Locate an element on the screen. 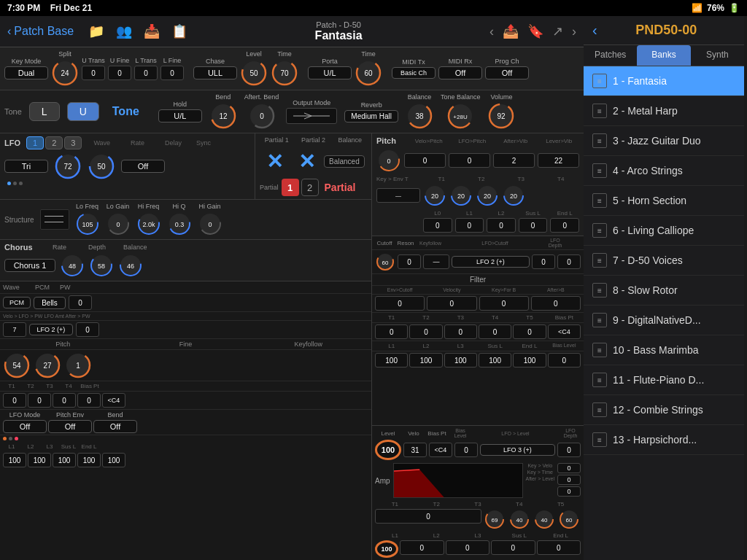 This screenshot has height=560, width=747. t3-pitch-knob: 20 is located at coordinates (487, 195).